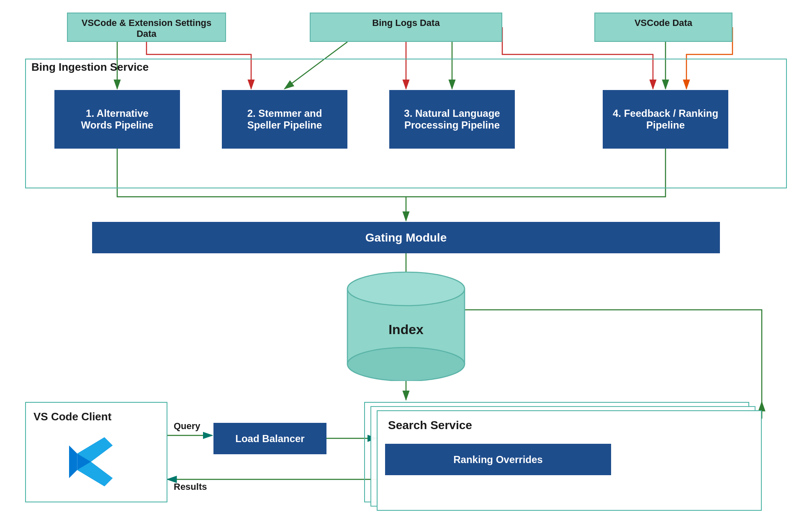 The height and width of the screenshot is (525, 812). I want to click on datasource-vscode-data: VSCode Data, so click(663, 27).